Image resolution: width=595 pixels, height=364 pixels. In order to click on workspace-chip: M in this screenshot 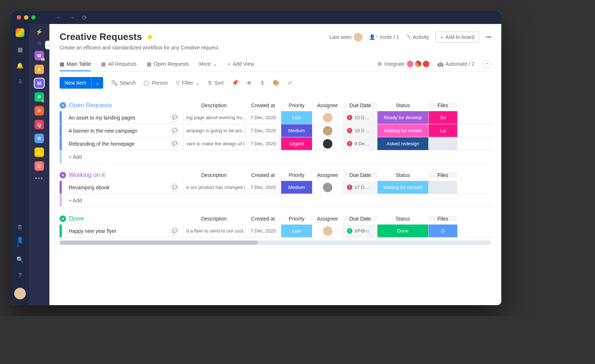, I will do `click(39, 83)`.